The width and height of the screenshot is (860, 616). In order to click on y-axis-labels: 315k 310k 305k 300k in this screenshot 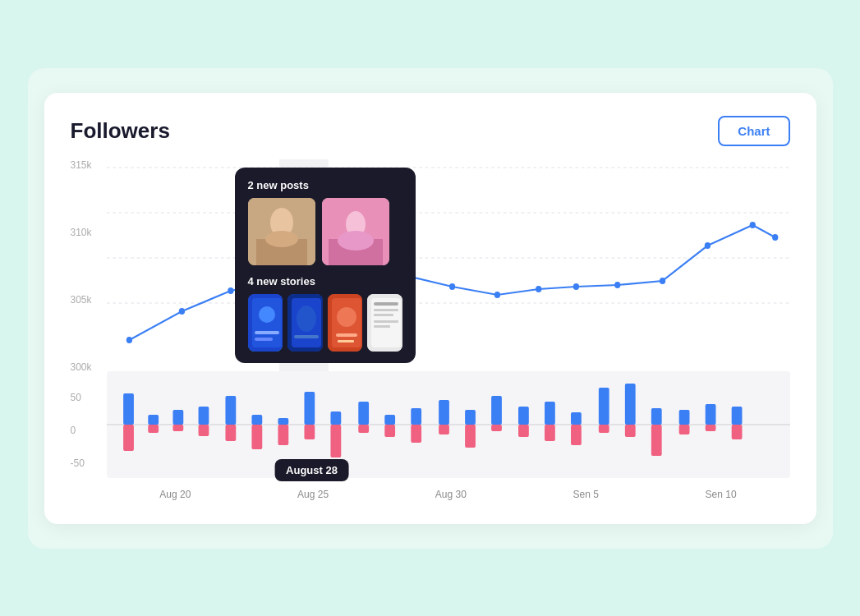, I will do `click(89, 266)`.